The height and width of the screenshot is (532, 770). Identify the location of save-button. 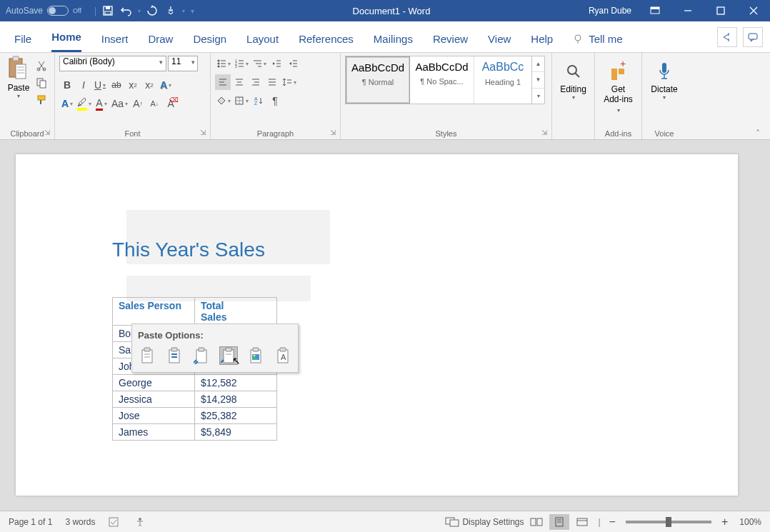
(108, 11).